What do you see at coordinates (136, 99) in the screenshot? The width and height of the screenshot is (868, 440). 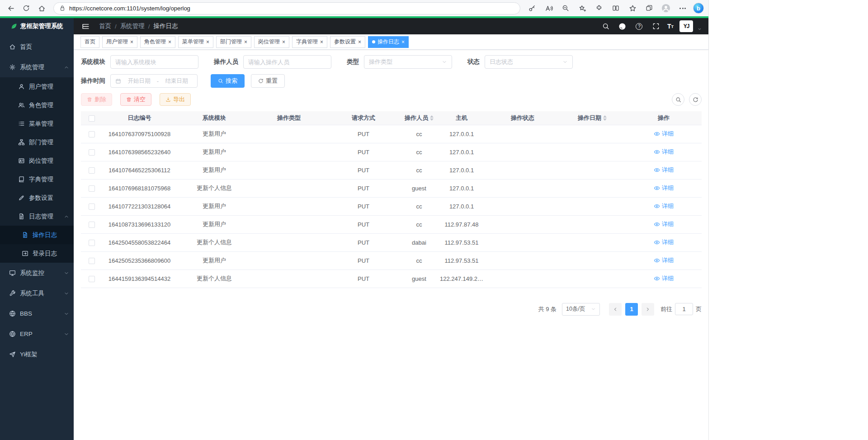 I see `clear-button: 清空` at bounding box center [136, 99].